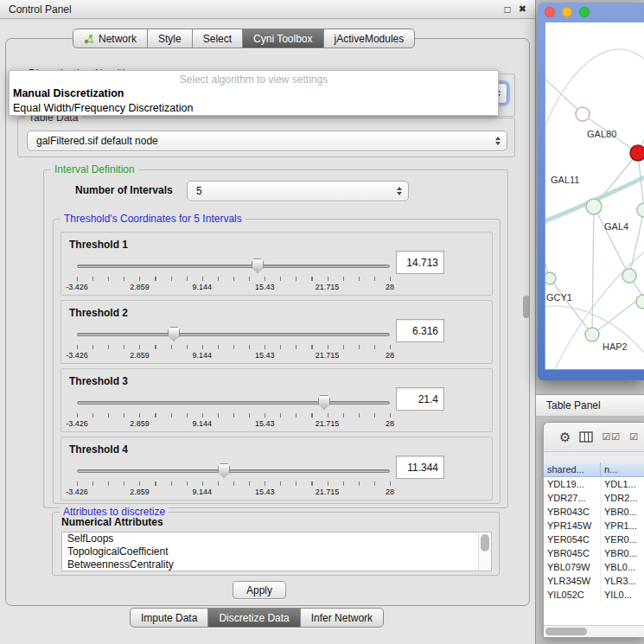 The height and width of the screenshot is (644, 644). What do you see at coordinates (218, 38) in the screenshot?
I see `tab-select: Select` at bounding box center [218, 38].